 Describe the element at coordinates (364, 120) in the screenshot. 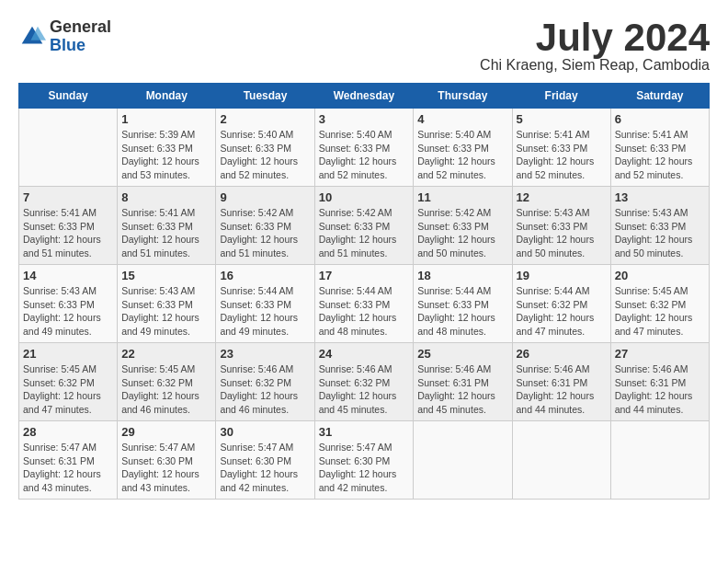

I see `day-number: 3` at that location.